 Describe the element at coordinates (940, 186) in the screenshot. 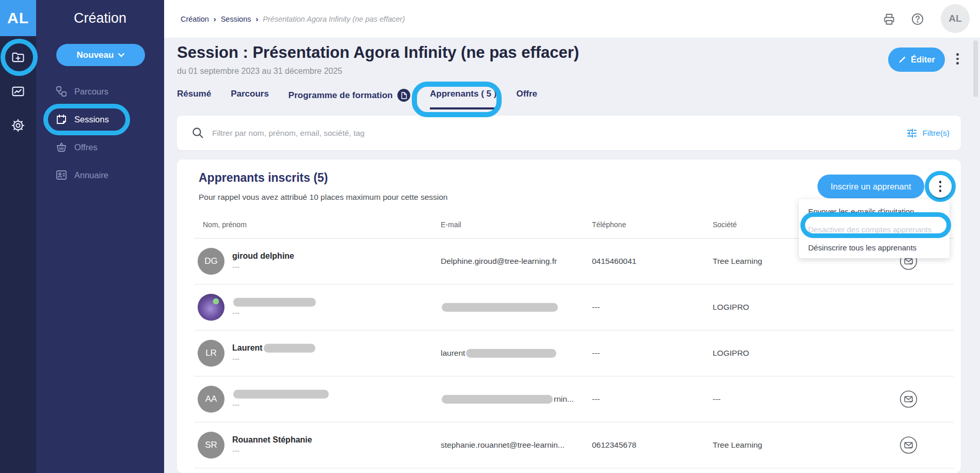

I see `highlight-ring-kebab` at that location.